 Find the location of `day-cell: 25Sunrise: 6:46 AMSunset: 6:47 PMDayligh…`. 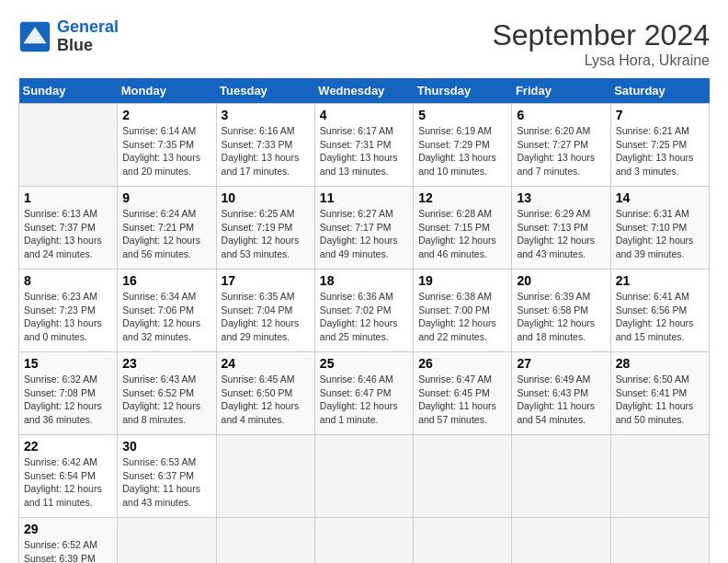

day-cell: 25Sunrise: 6:46 AMSunset: 6:47 PMDayligh… is located at coordinates (364, 394).